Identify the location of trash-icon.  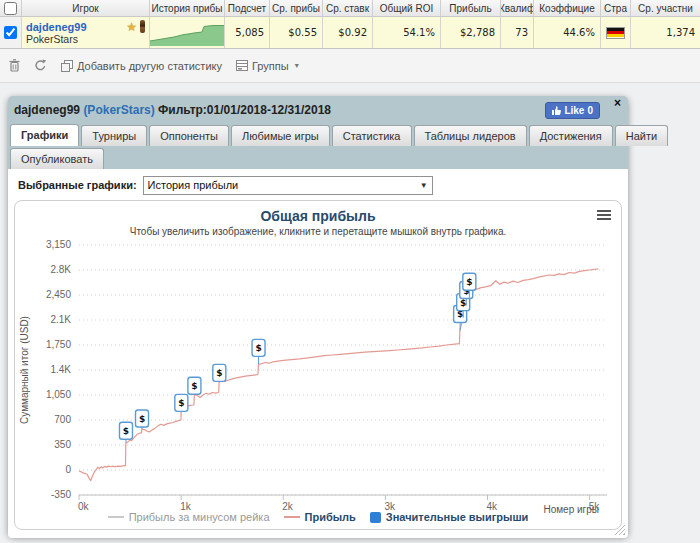
(14, 66).